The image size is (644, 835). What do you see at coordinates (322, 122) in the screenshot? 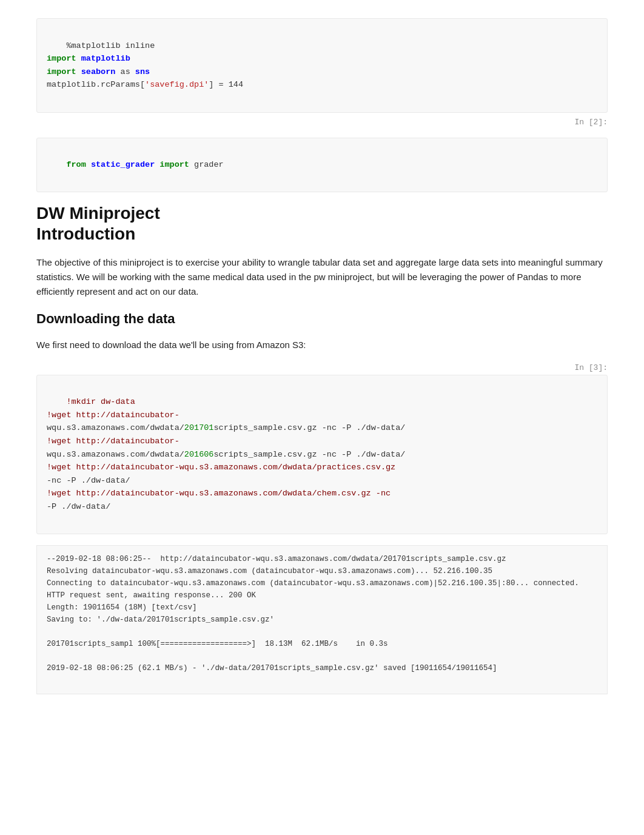
I see `in-label-2: In [2]:` at bounding box center [322, 122].